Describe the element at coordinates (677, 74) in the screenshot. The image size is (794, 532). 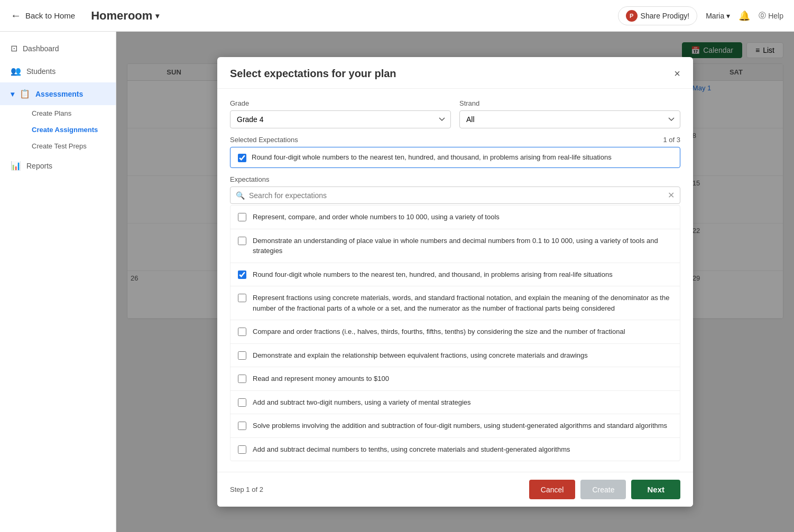
I see `modal-close-button: ×` at that location.